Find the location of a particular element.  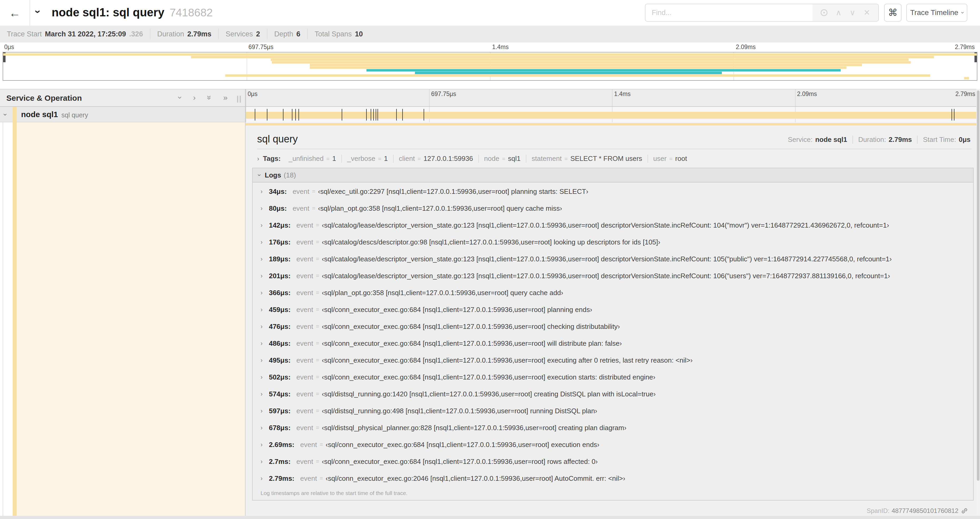

tags-accordion: › Tags: _unfinished=1_verbose=1client=12… is located at coordinates (475, 158).